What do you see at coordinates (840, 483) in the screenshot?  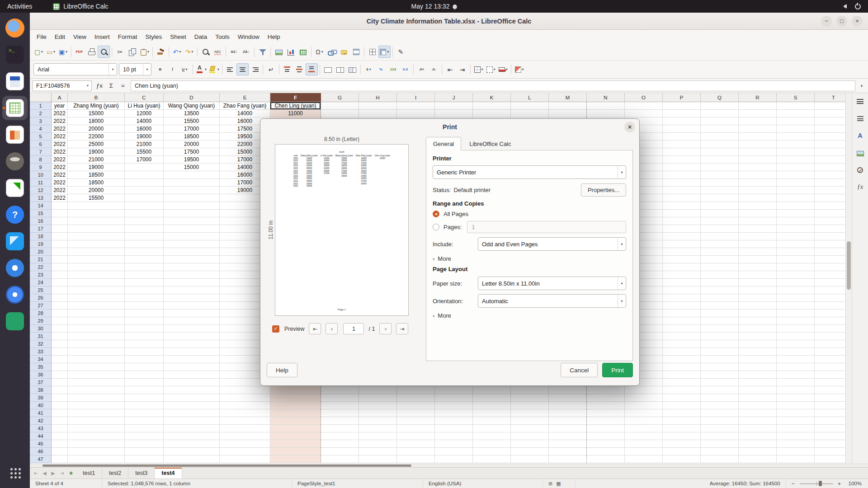 I see `zoom-in-button: +` at bounding box center [840, 483].